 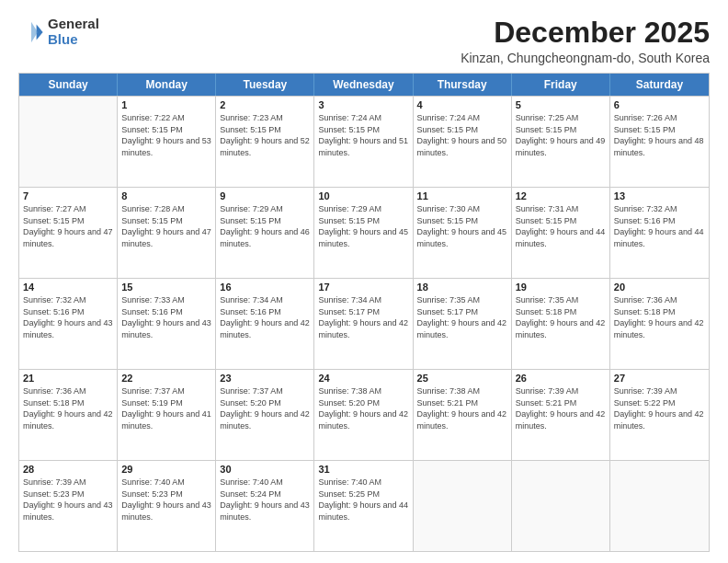 I want to click on day-number: 14, so click(x=68, y=287).